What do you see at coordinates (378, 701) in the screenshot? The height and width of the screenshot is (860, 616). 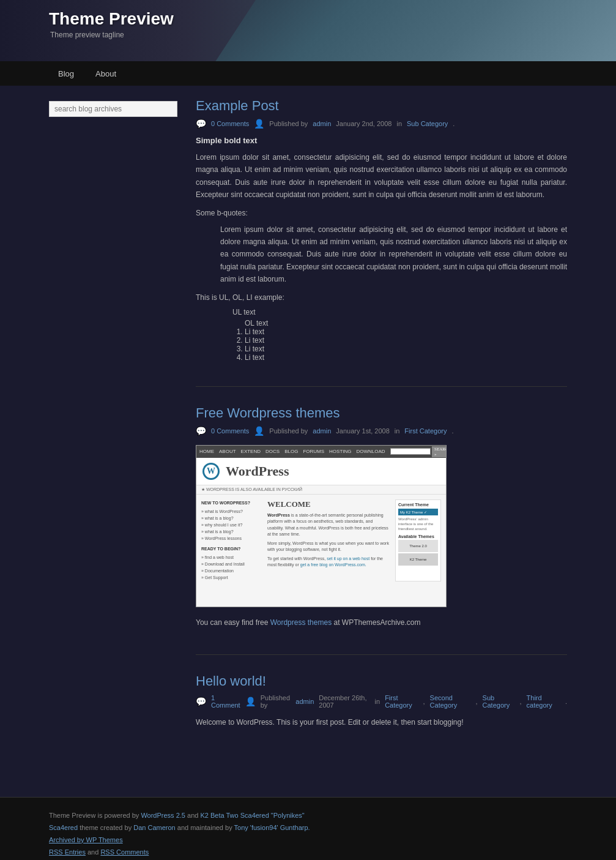 I see `in-label-3: in` at bounding box center [378, 701].